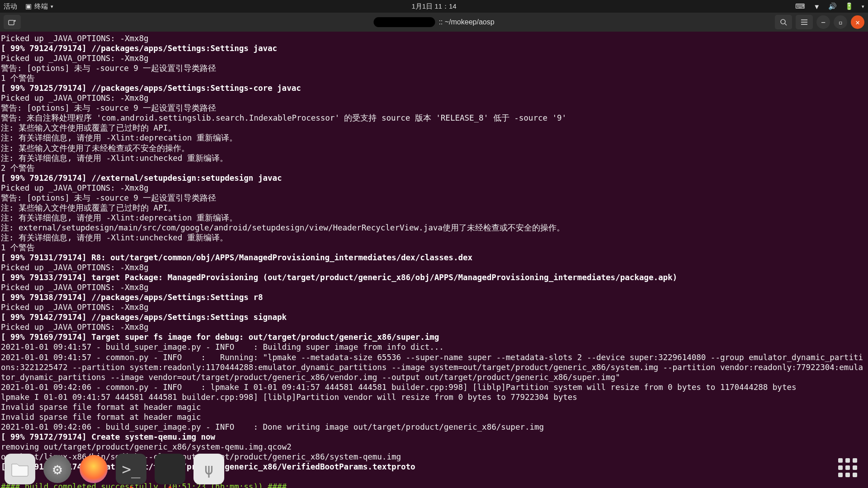  I want to click on dock-item-usb: ψ, so click(209, 469).